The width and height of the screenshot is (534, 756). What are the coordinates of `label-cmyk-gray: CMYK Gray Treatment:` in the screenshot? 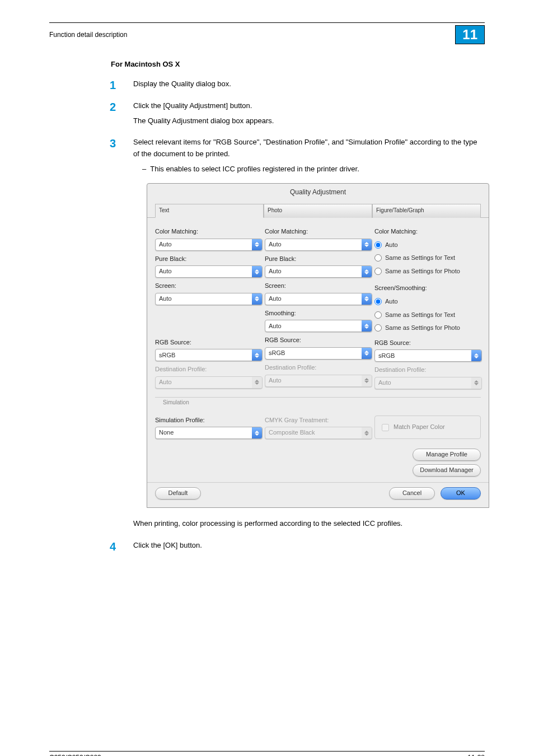 It's located at (318, 421).